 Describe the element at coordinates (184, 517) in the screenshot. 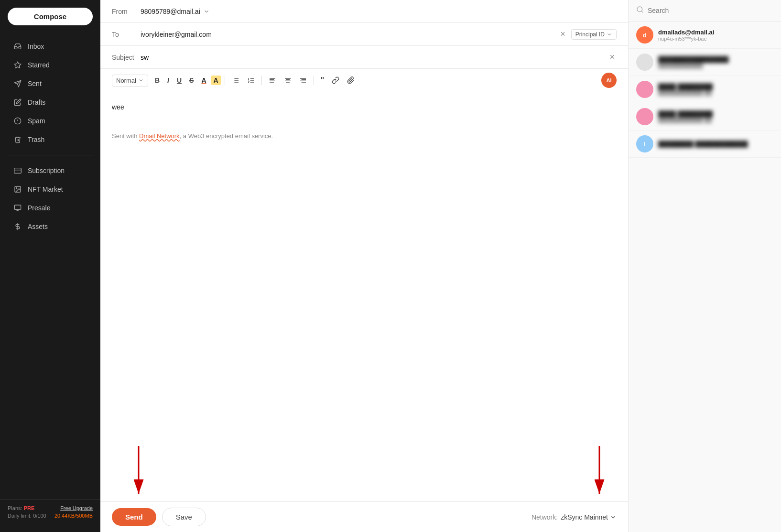

I see `save-button: Save` at that location.